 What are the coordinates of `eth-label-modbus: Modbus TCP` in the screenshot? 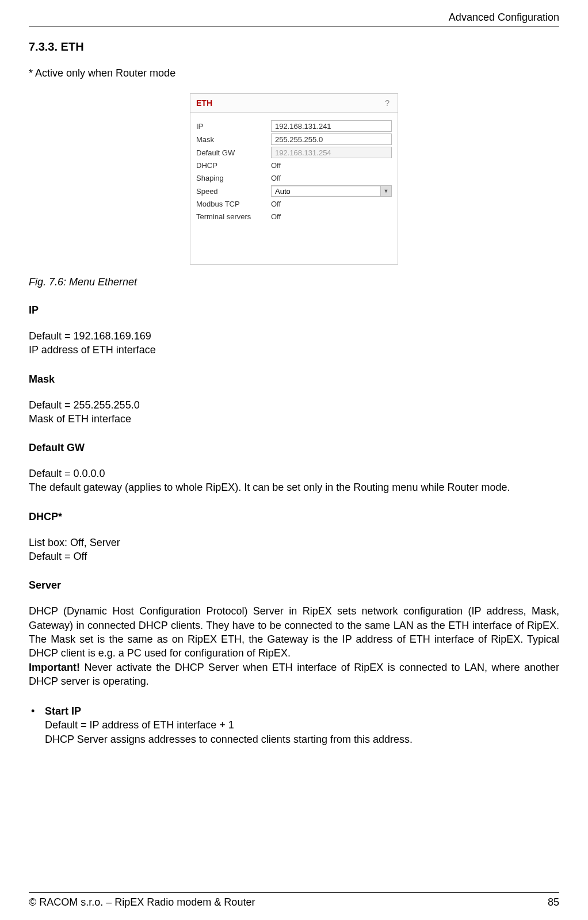 It's located at (234, 204).